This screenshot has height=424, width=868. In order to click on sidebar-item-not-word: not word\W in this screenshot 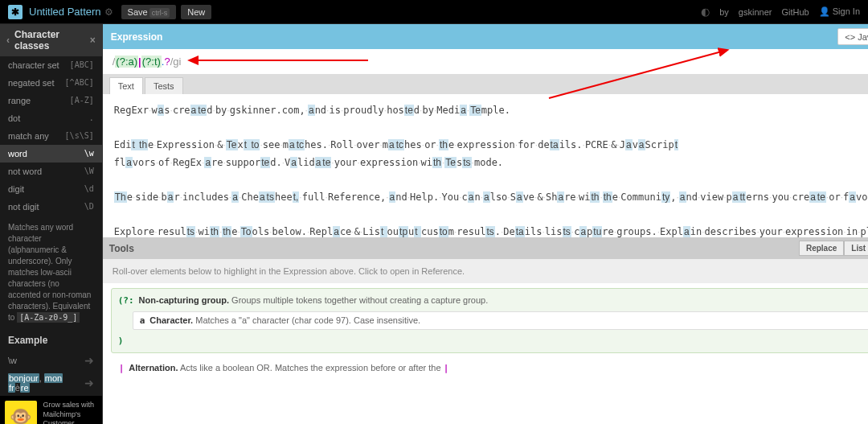, I will do `click(51, 171)`.